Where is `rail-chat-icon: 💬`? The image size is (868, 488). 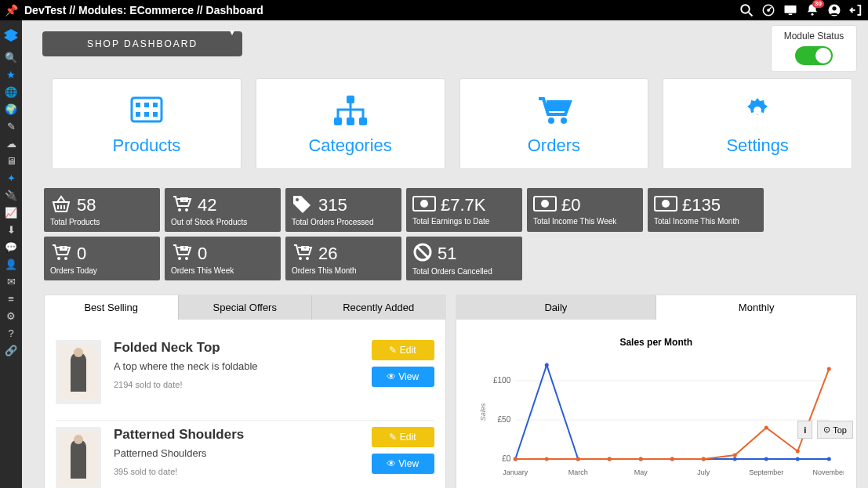 rail-chat-icon: 💬 is located at coordinates (11, 247).